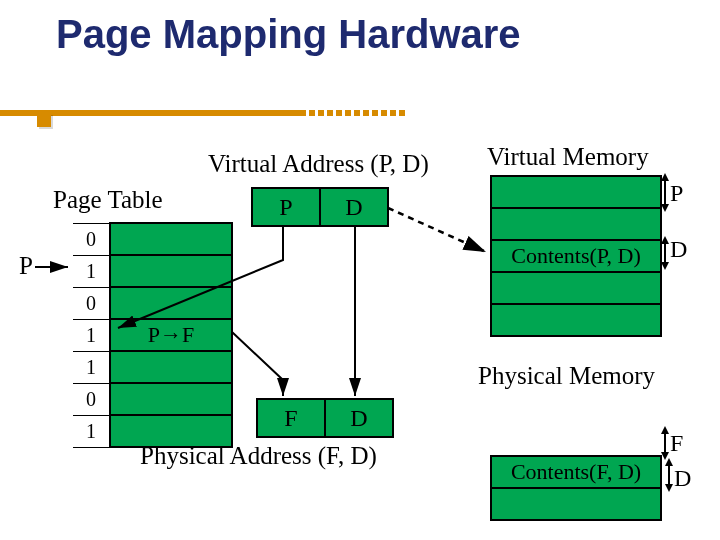  I want to click on virtual-address-d-cell: D, so click(355, 207).